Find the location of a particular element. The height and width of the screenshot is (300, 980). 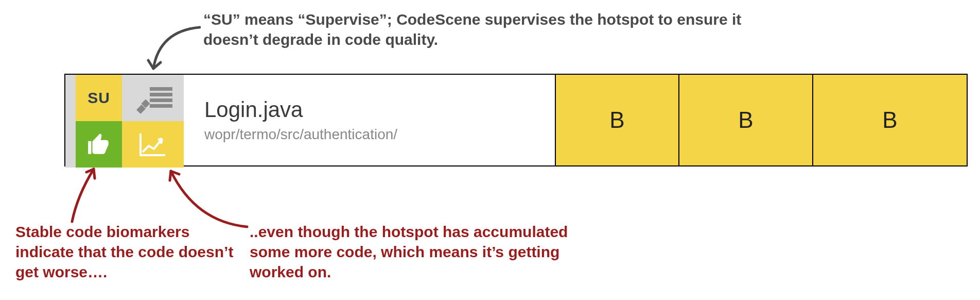

biomarker-tiles: SU is located at coordinates (125, 120).